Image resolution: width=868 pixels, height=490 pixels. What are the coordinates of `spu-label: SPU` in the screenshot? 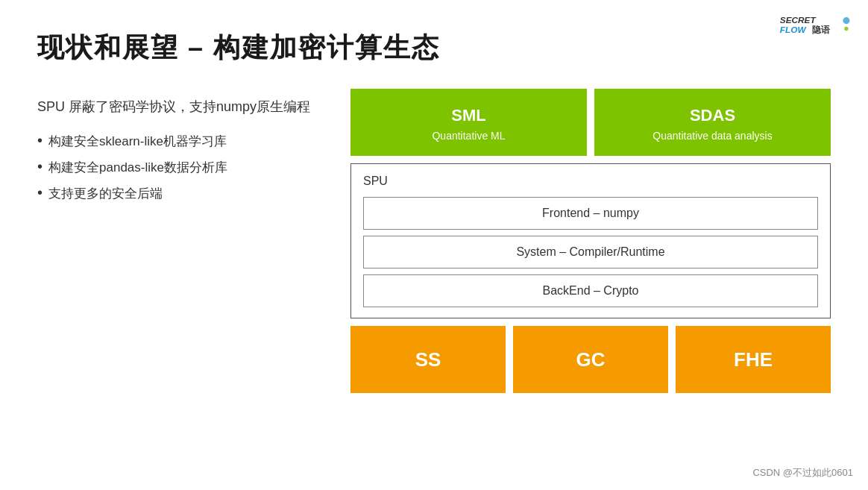 It's located at (591, 181).